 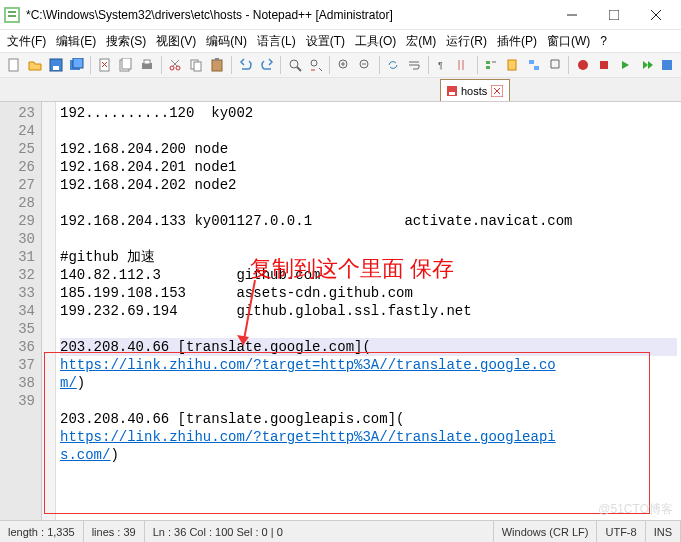 I want to click on zoom-in-icon, so click(x=344, y=65).